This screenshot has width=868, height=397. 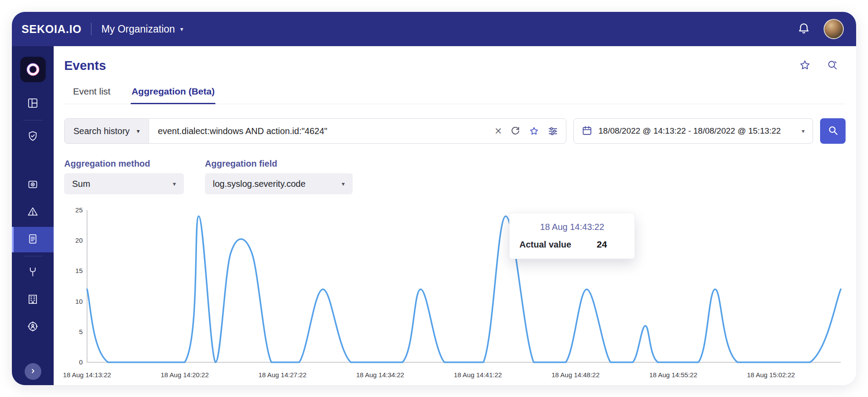 I want to click on calendar-icon, so click(x=587, y=131).